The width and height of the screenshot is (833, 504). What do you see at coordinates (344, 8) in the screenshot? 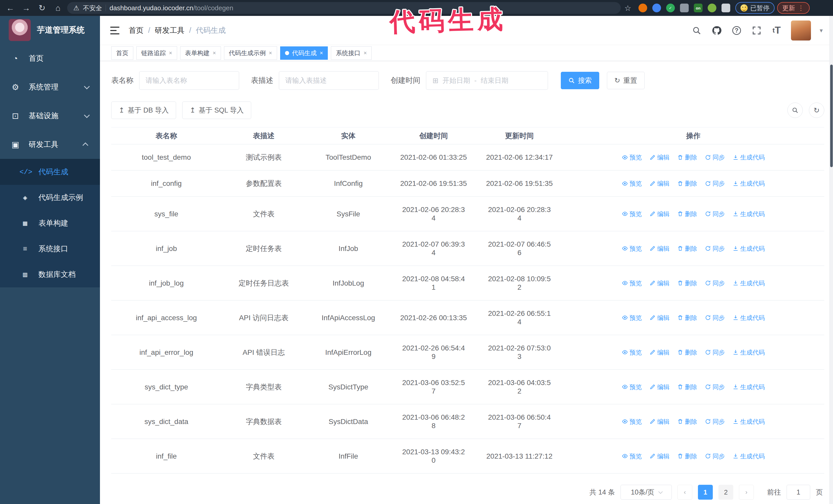
I see `address-bar: ⚠ 不安全 dashboard.yudao.iocoder.cn/tool/co…` at bounding box center [344, 8].